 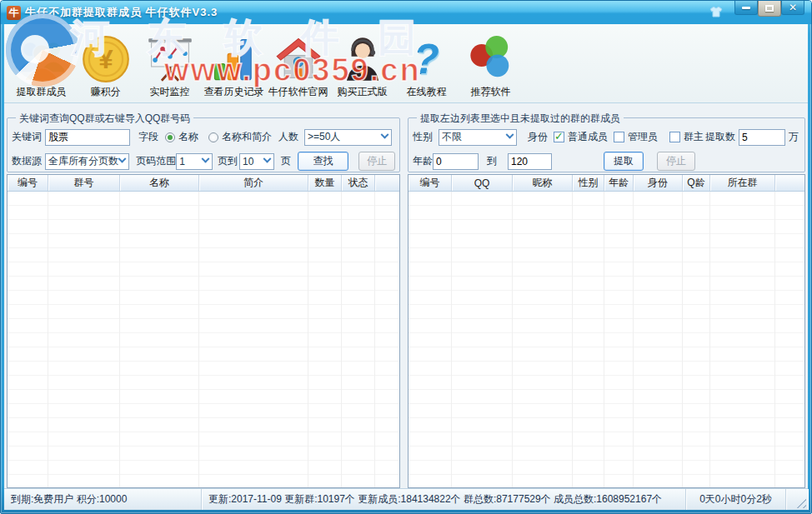 I want to click on radio-name-and-intro, so click(x=213, y=137).